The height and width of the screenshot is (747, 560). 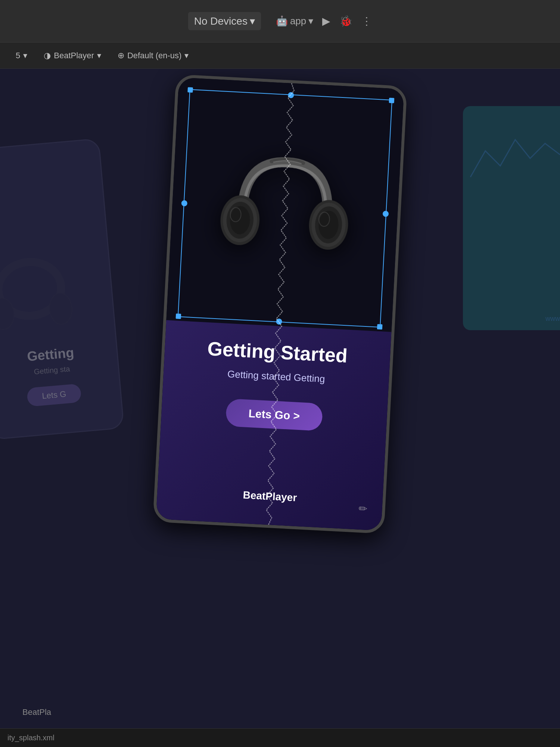 I want to click on bg-bottom-left-label: BeatPla, so click(x=37, y=712).